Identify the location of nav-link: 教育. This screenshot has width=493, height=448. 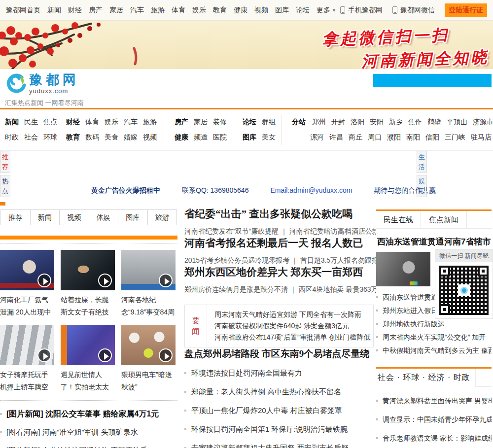
(73, 138).